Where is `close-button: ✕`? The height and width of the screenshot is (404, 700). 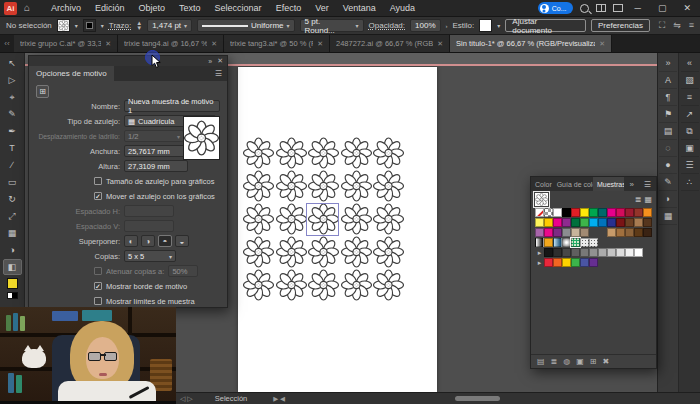 close-button: ✕ is located at coordinates (687, 8).